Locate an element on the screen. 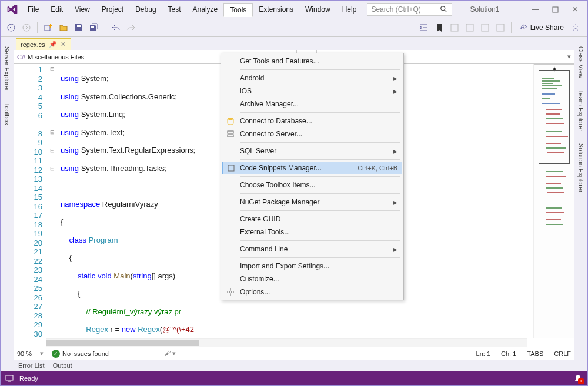 This screenshot has width=588, height=386. pin-icon: 📌 is located at coordinates (53, 45).